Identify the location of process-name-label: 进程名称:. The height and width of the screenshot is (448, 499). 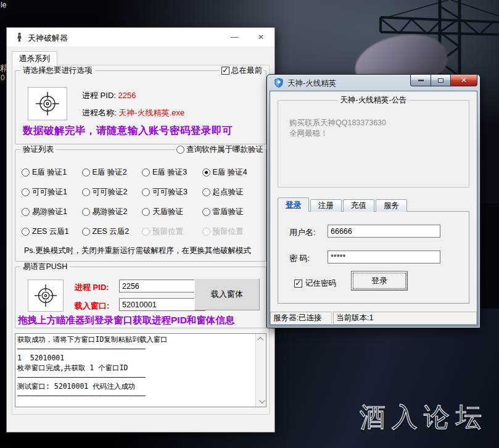
(100, 112).